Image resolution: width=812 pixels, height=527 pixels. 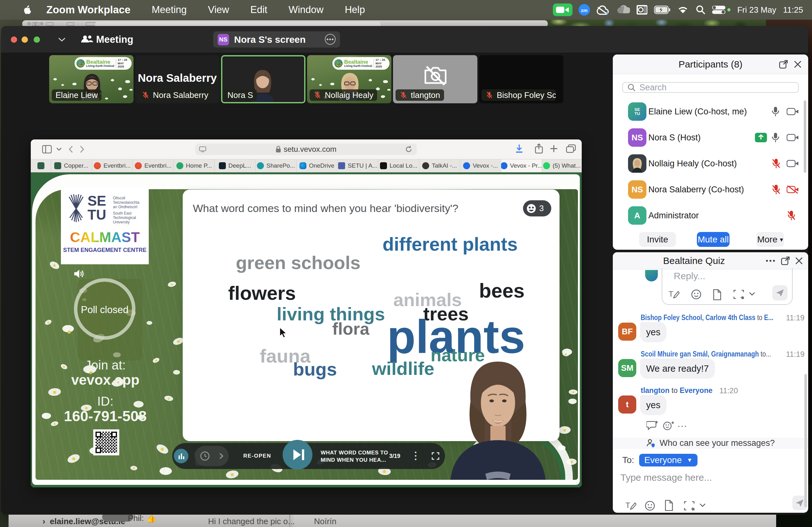 I want to click on svg-text: Ollscoil, so click(x=119, y=198).